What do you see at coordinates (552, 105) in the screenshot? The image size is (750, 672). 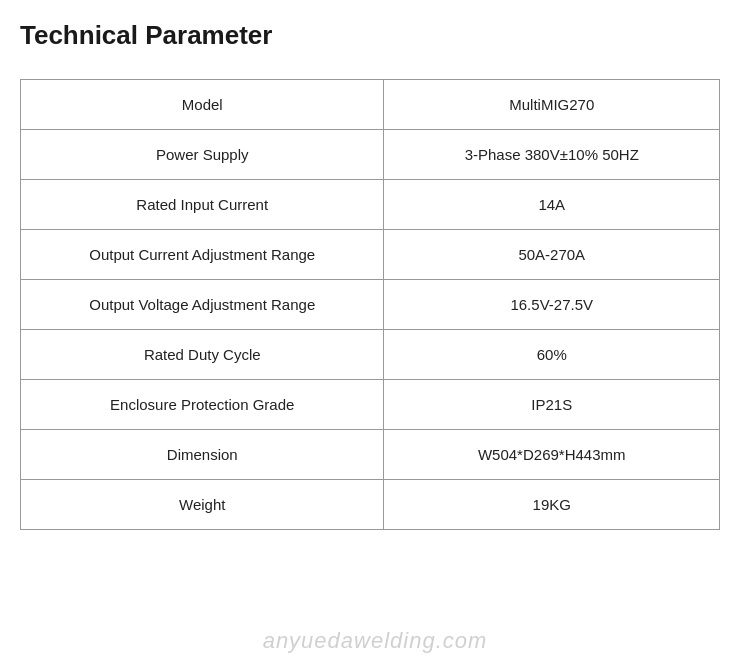 I see `param-value: MultiMIG270` at bounding box center [552, 105].